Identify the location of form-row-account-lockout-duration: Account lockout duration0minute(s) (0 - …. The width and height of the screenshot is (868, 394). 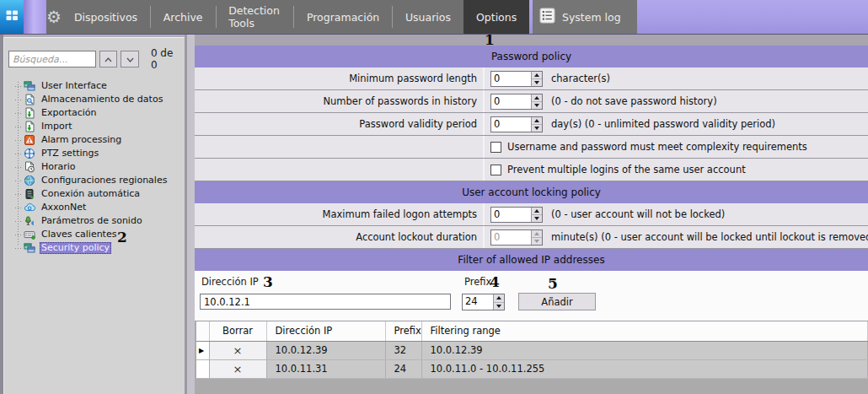
(531, 238).